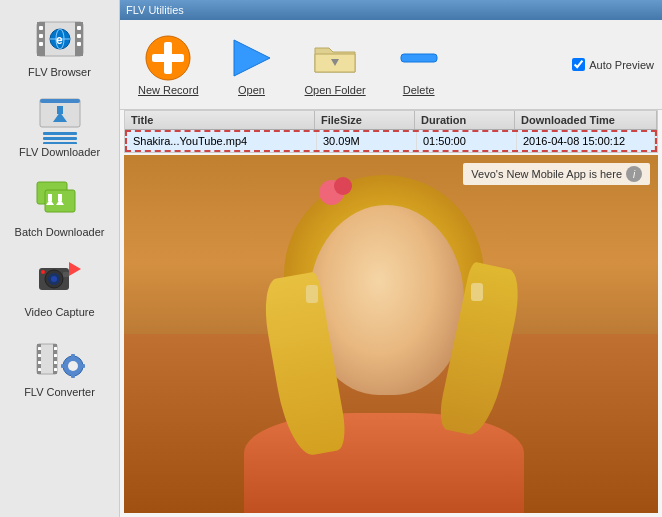  I want to click on delete-label: Delete, so click(419, 90).